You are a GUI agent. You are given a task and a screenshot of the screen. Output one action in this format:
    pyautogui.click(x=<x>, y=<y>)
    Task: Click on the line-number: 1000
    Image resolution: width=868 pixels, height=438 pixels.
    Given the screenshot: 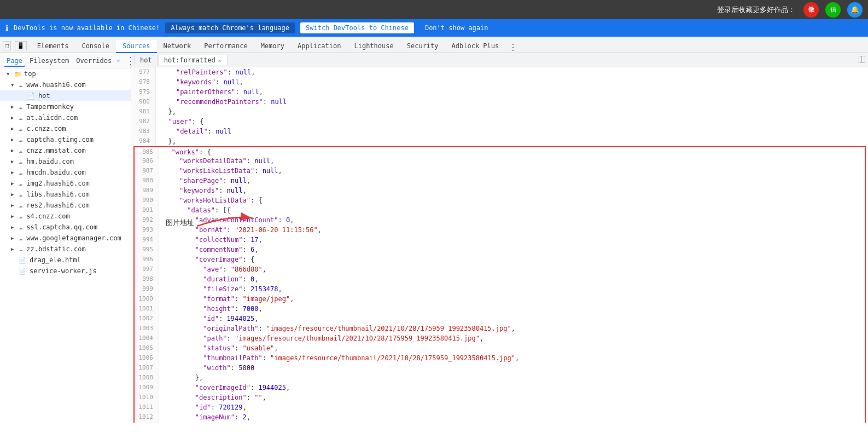 What is the action you would take?
    pyautogui.click(x=147, y=299)
    